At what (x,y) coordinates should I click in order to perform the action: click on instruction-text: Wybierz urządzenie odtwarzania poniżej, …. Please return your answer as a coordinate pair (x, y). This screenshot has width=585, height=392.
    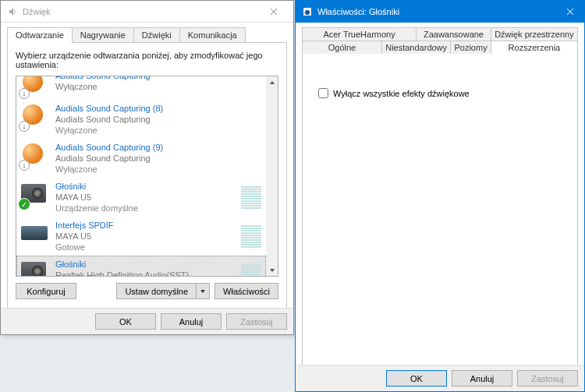
    Looking at the image, I should click on (147, 60).